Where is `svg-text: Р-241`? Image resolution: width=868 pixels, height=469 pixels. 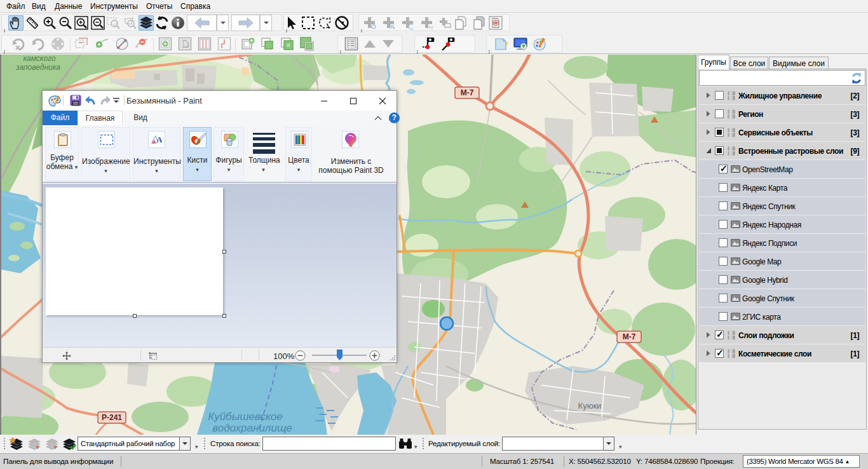
svg-text: Р-241 is located at coordinates (112, 418).